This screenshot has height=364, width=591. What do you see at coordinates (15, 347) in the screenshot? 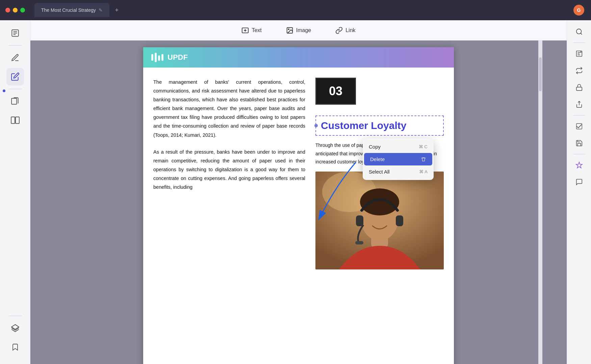
I see `sidebar-item-bookmark` at bounding box center [15, 347].